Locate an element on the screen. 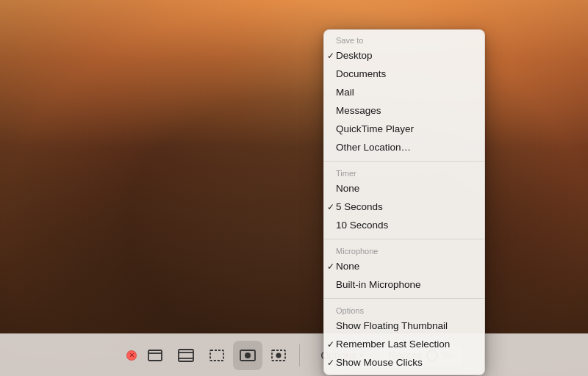  menu-item-builtin-mic-label: Built-in Microphone is located at coordinates (379, 285).